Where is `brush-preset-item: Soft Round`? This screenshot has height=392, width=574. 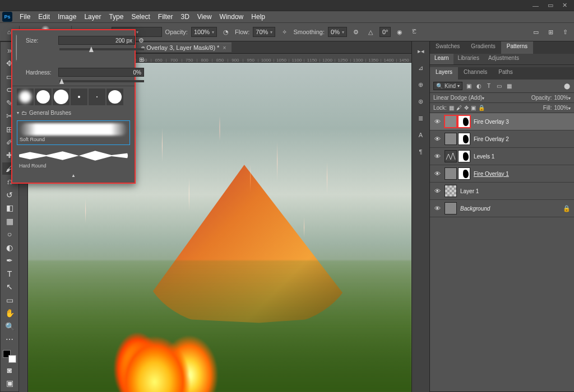 brush-preset-item: Soft Round is located at coordinates (73, 133).